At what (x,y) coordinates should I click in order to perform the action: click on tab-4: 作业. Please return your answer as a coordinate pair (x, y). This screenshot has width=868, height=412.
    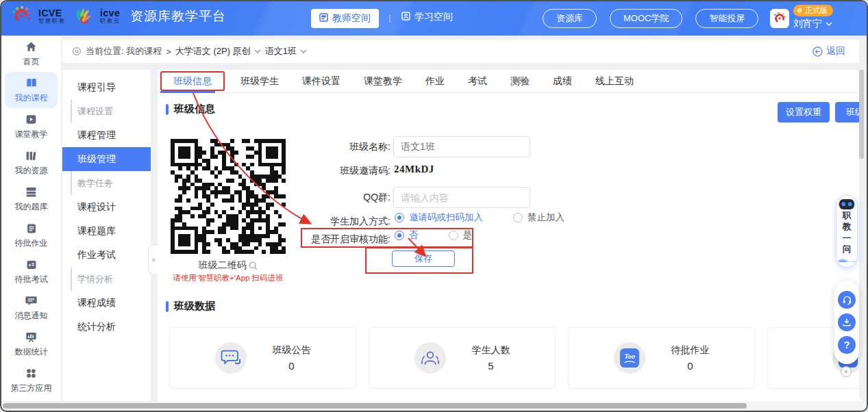
    Looking at the image, I should click on (435, 81).